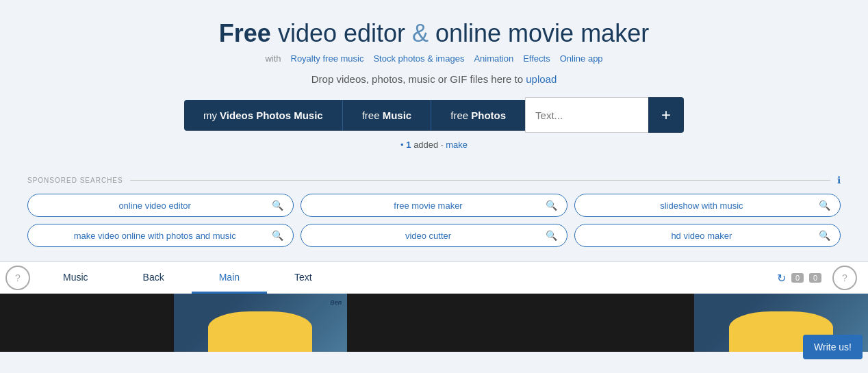  I want to click on tab-free-music: free Music, so click(387, 115).